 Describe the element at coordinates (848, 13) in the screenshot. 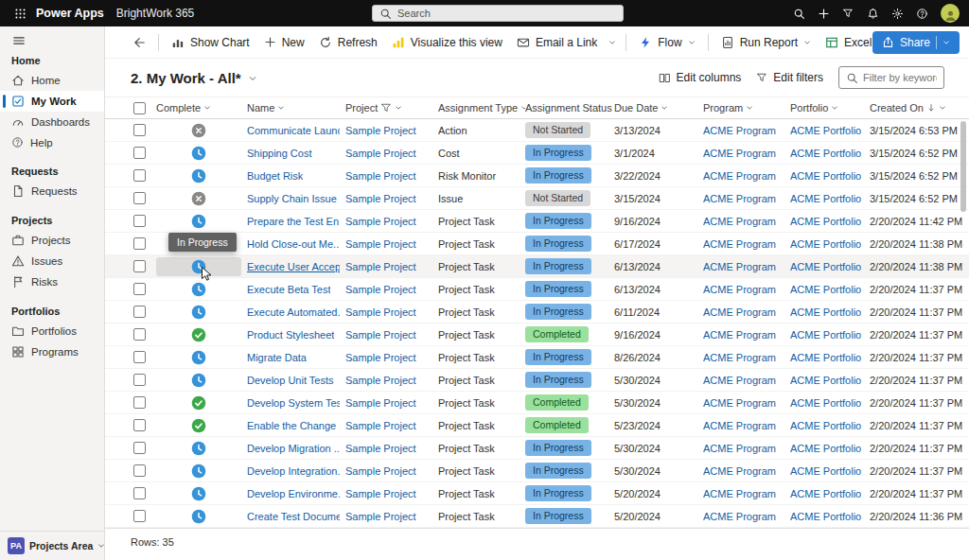

I see `funnel-icon` at that location.